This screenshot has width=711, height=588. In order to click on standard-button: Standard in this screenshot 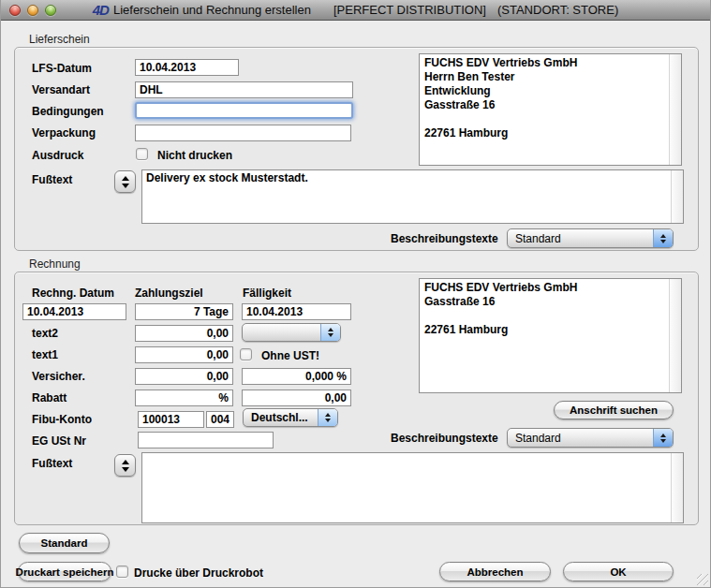, I will do `click(64, 543)`.